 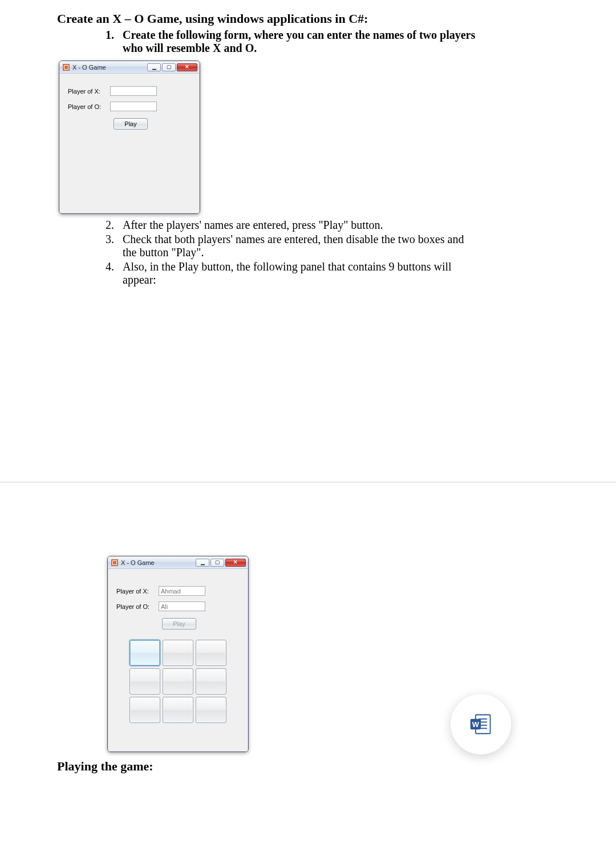 I want to click on list-number: 3., so click(x=114, y=246).